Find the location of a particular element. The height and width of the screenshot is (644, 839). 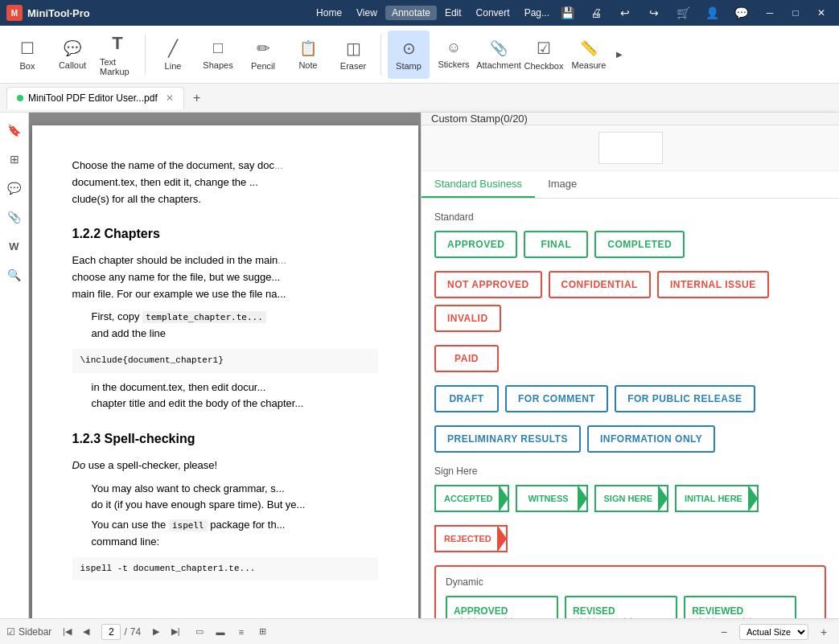

document-tab: MiniTool PDF Editor User...pdf ✕ is located at coordinates (95, 98).